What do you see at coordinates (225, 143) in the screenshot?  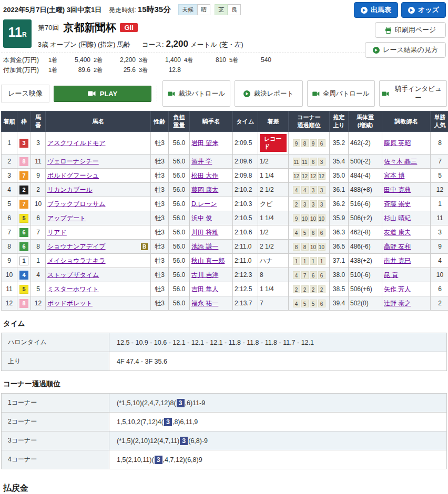 I see `result-row: 133アスクワイルドモア牡356.0岩田 望来2:09.5レコード989635.…` at bounding box center [225, 143].